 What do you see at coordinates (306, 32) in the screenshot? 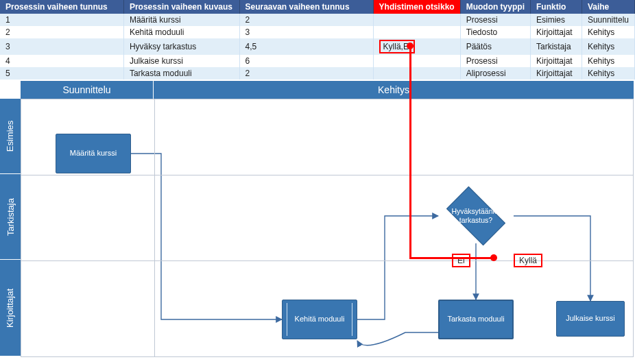
I see `cell-next: 3` at bounding box center [306, 32].